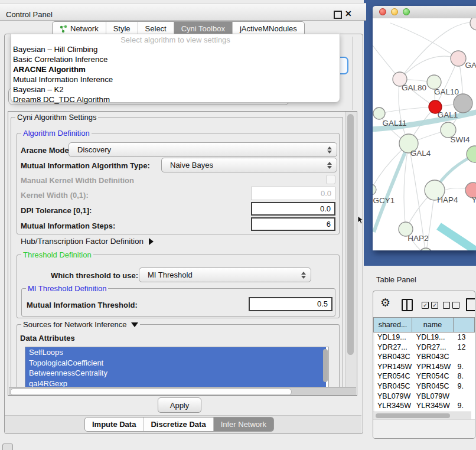 The height and width of the screenshot is (450, 476). What do you see at coordinates (348, 14) in the screenshot?
I see `close-icon: ✕` at bounding box center [348, 14].